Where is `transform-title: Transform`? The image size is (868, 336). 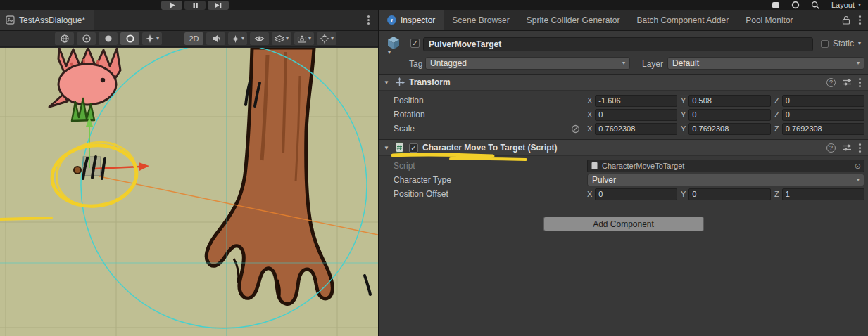
transform-title: Transform is located at coordinates (429, 82).